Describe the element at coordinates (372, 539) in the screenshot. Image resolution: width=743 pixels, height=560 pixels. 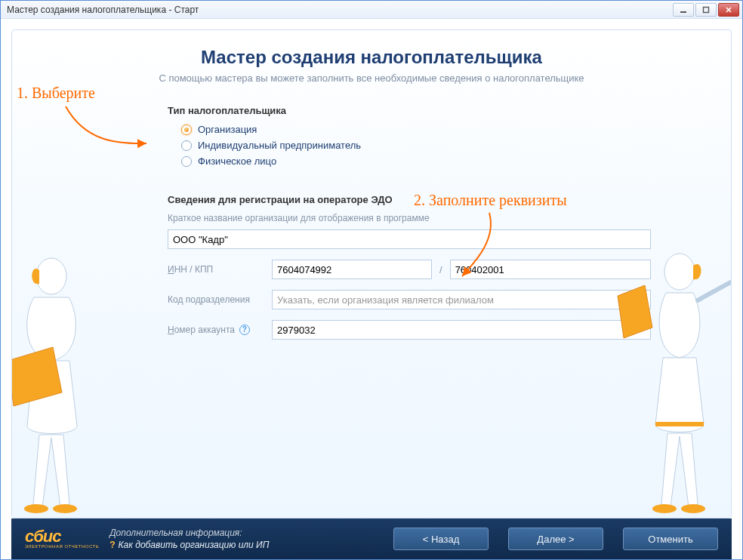
I see `footer: сбис ЭЛЕКТРОННАЯ ОТЧЕТНОСТЬ Дополнительн…` at that location.